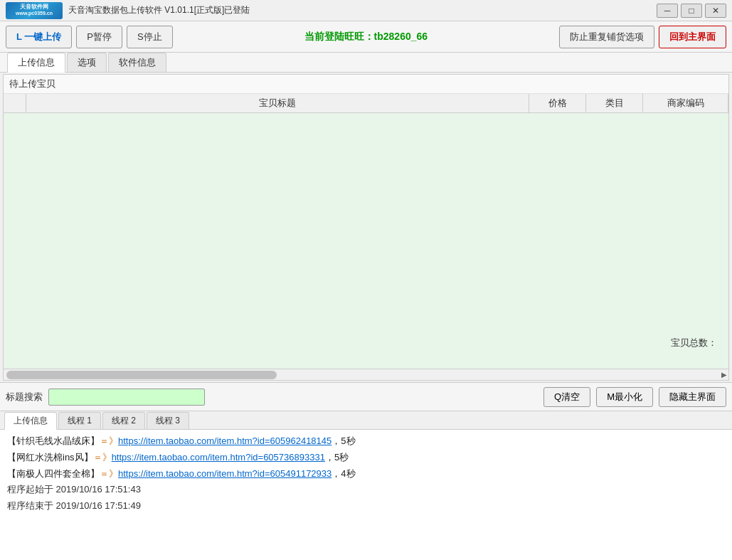 The image size is (732, 560). Describe the element at coordinates (716, 11) in the screenshot. I see `close-window-btn: ✕` at that location.